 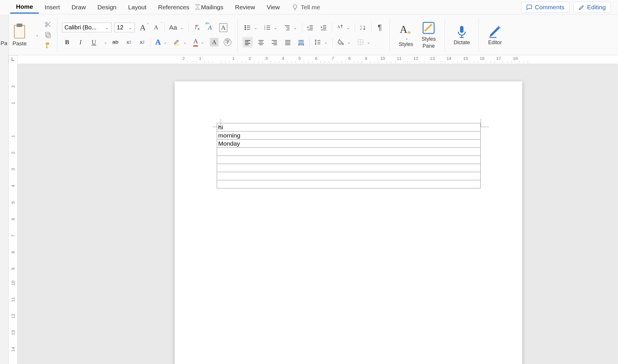 What do you see at coordinates (343, 28) in the screenshot?
I see `text-direction-button: A⌄` at bounding box center [343, 28].